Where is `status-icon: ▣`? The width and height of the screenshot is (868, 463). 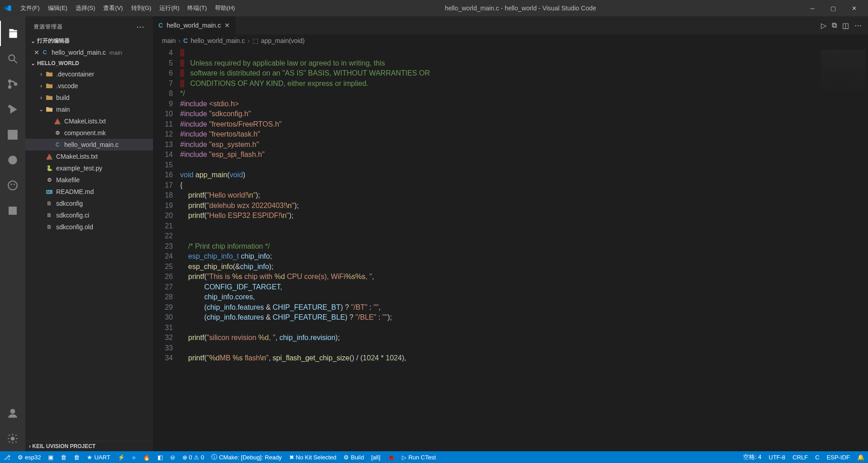
status-icon: ▣ is located at coordinates (51, 458).